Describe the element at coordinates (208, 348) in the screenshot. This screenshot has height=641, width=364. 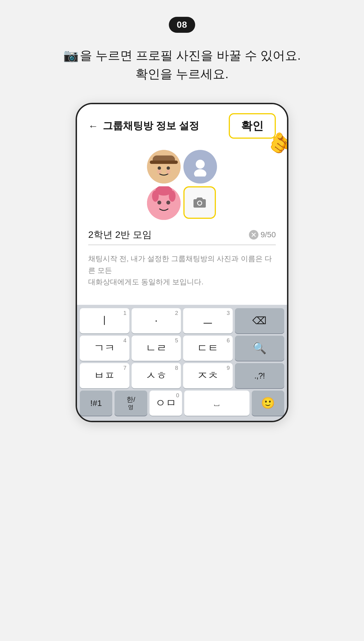
I see `key-6: 6 ㄷㅌ` at that location.